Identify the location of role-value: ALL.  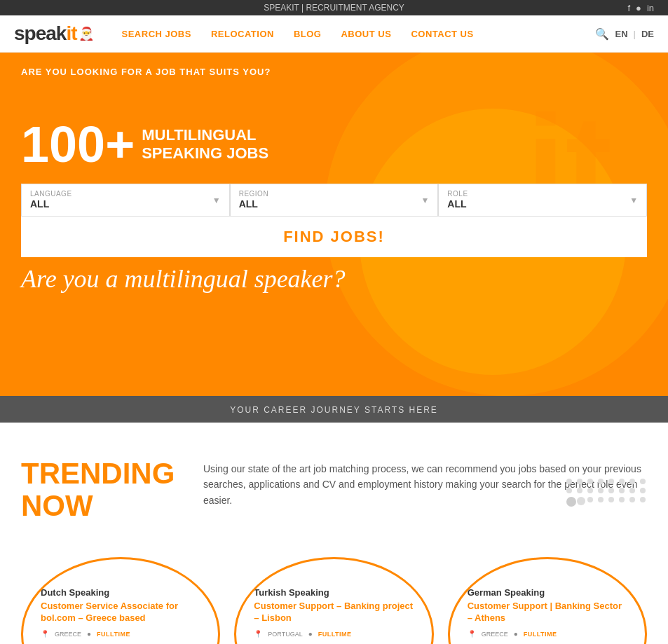
(457, 204).